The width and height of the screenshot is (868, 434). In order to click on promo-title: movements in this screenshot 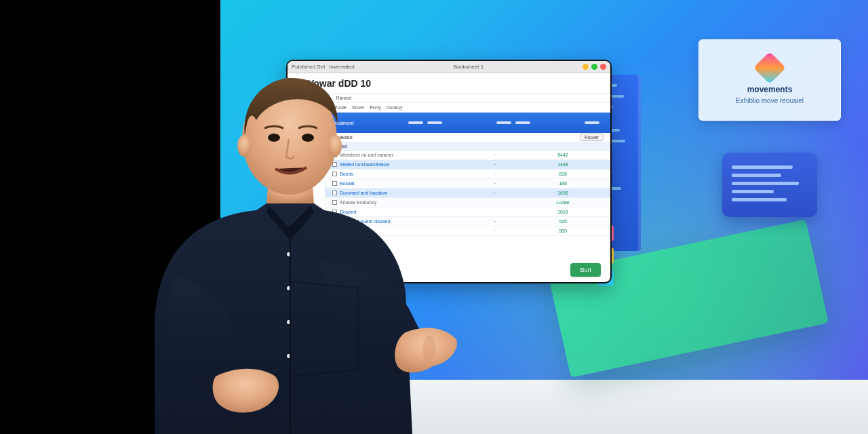, I will do `click(770, 90)`.